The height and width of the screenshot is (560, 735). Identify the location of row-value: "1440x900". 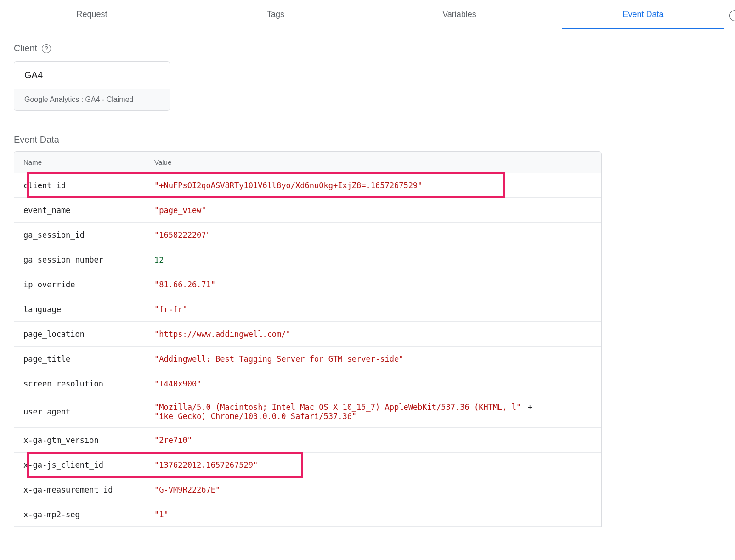
(373, 384).